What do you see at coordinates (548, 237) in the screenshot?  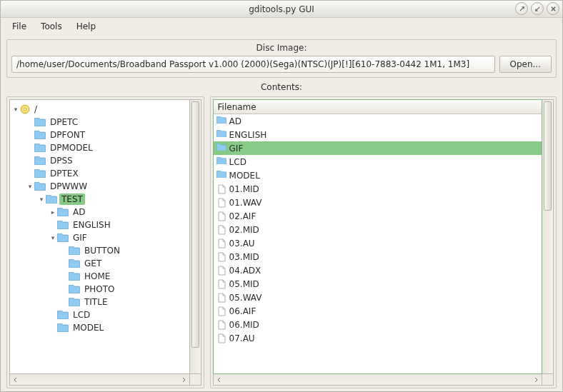 I see `list-vscrollbar` at bounding box center [548, 237].